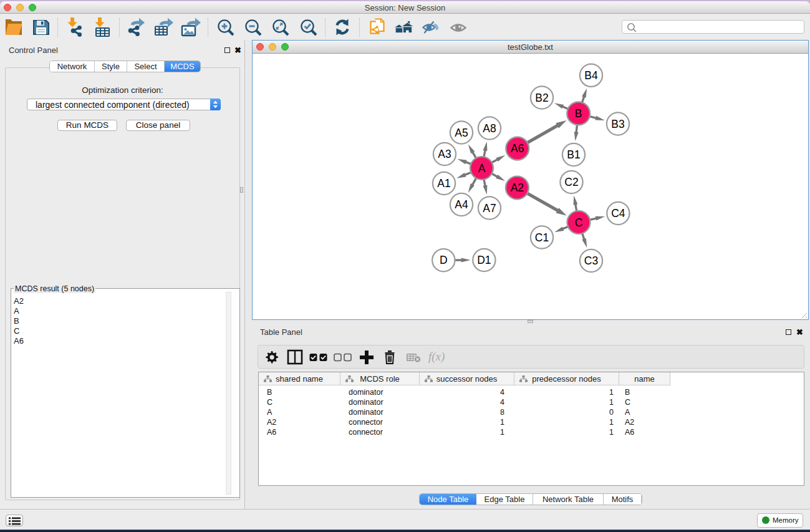 The height and width of the screenshot is (532, 810). I want to click on svg-text: C4, so click(619, 213).